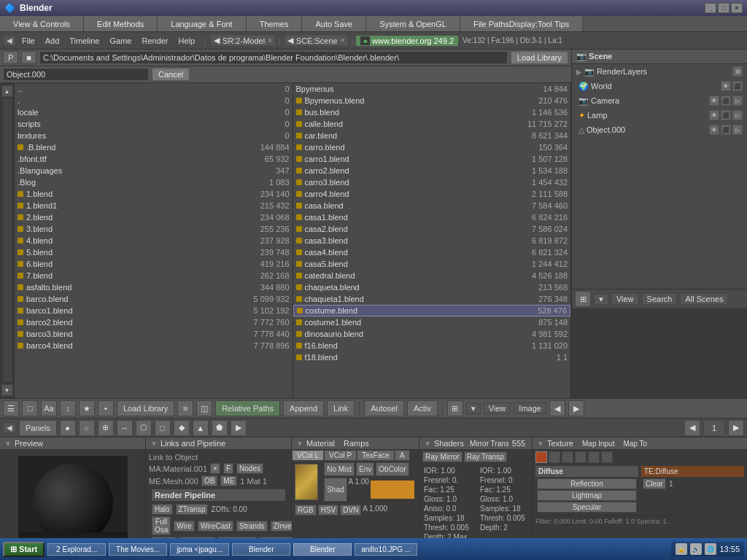 This screenshot has height=560, width=747. What do you see at coordinates (209, 481) in the screenshot?
I see `ob-button: OB` at bounding box center [209, 481].